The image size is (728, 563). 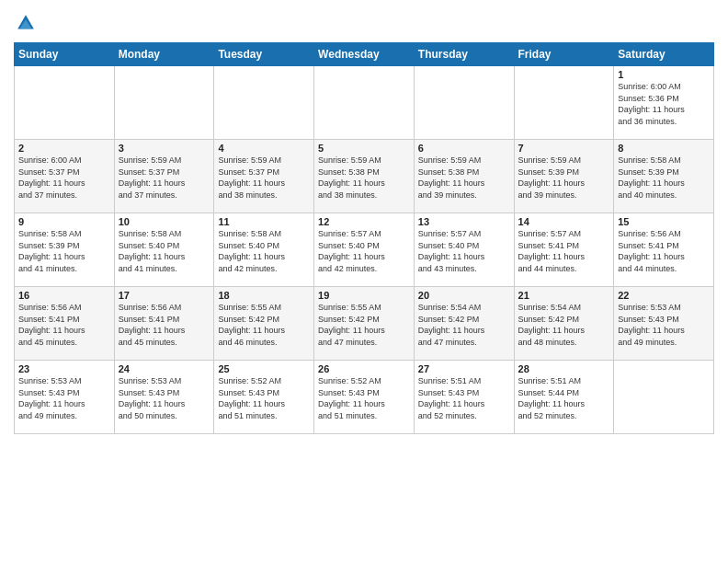 What do you see at coordinates (364, 23) in the screenshot?
I see `header` at bounding box center [364, 23].